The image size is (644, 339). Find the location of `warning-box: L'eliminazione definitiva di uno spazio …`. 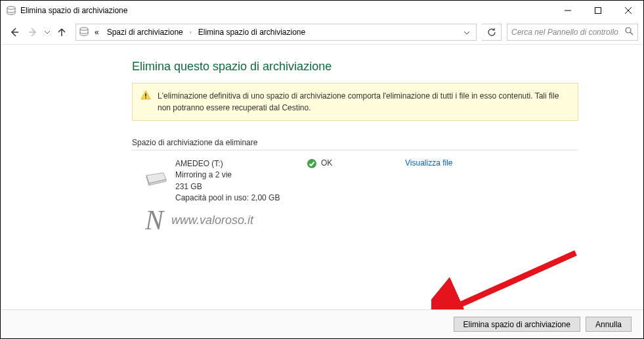

warning-box: L'eliminazione definitiva di uno spazio … is located at coordinates (355, 102).